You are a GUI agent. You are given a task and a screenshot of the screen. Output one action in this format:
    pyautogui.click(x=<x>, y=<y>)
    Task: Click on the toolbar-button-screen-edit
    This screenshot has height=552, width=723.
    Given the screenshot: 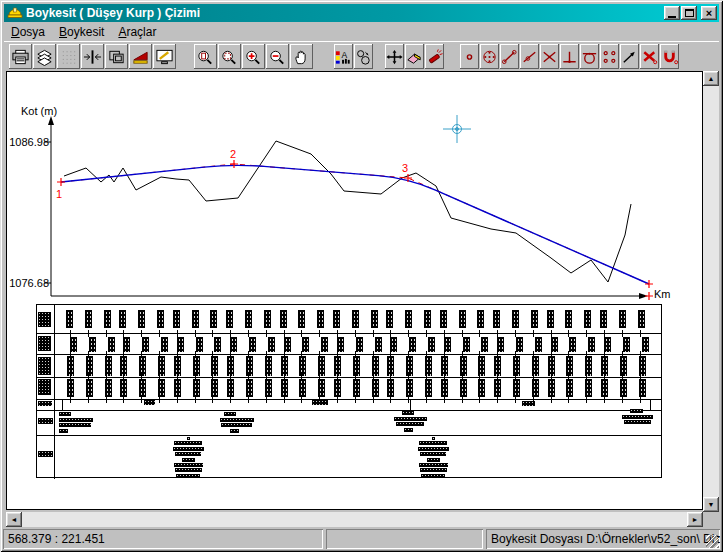 What is the action you would take?
    pyautogui.click(x=164, y=56)
    